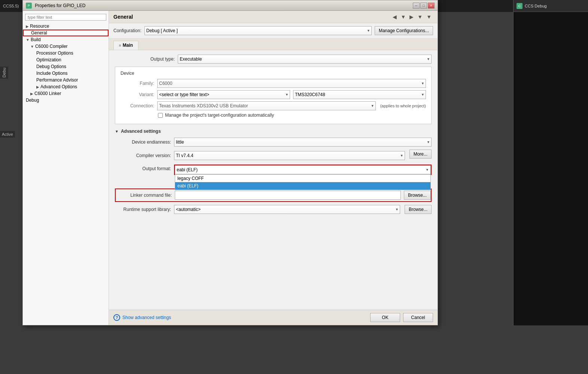 Image resolution: width=588 pixels, height=374 pixels. I want to click on legacy-coff-label: legacy COFF, so click(191, 178).